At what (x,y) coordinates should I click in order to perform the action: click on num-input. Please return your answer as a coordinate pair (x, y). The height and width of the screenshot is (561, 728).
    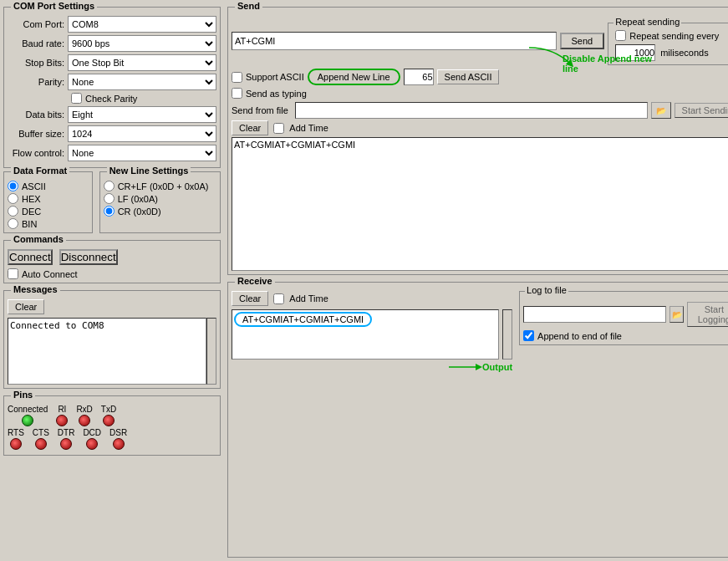
    Looking at the image, I should click on (419, 77).